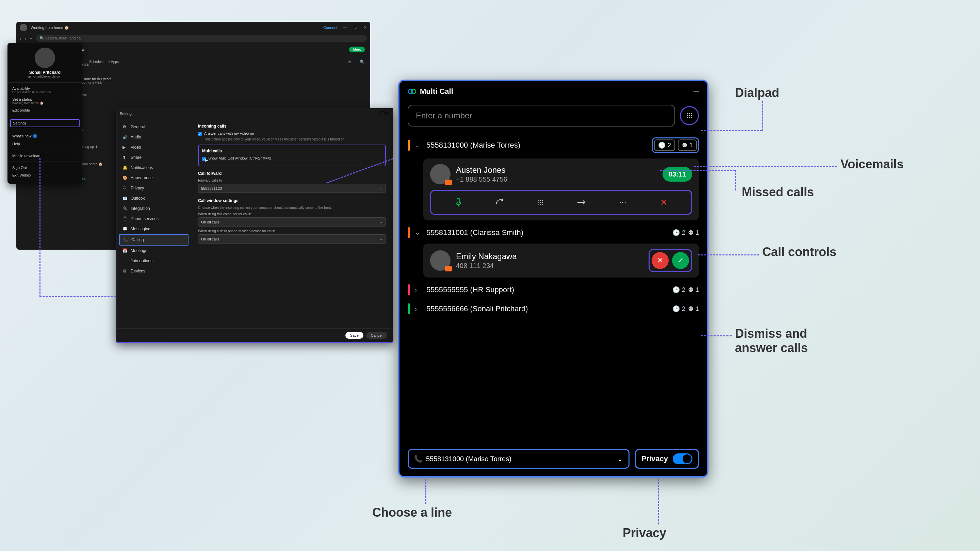 The height and width of the screenshot is (551, 980). I want to click on sidebar-item: eral, so click(98, 95).